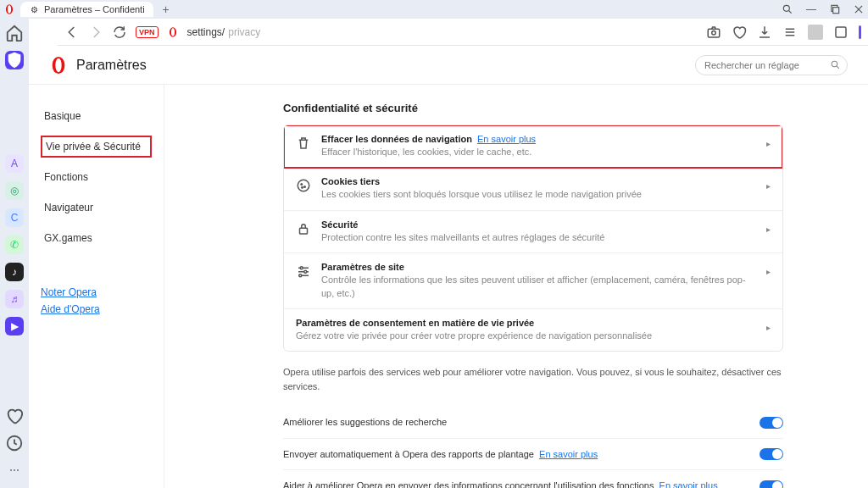 The width and height of the screenshot is (868, 488). Describe the element at coordinates (112, 65) in the screenshot. I see `page-title: Paramètres` at that location.